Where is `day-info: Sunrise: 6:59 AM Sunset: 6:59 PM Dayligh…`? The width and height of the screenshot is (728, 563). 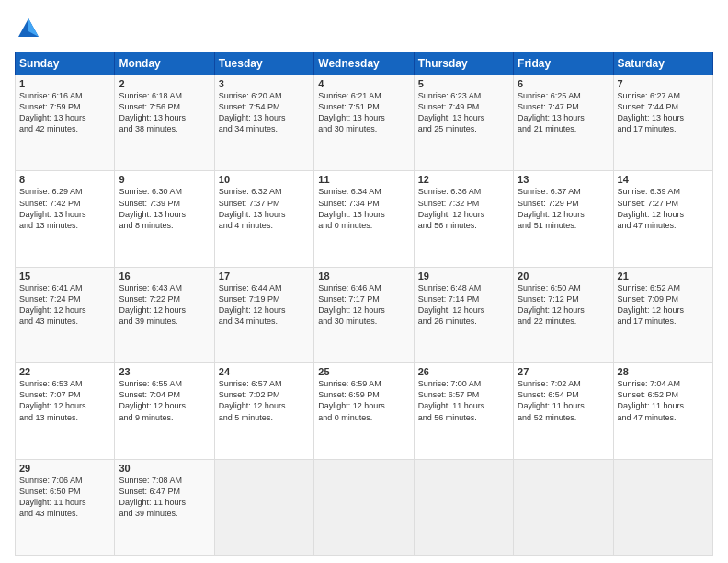
day-info: Sunrise: 6:59 AM Sunset: 6:59 PM Dayligh… is located at coordinates (364, 401).